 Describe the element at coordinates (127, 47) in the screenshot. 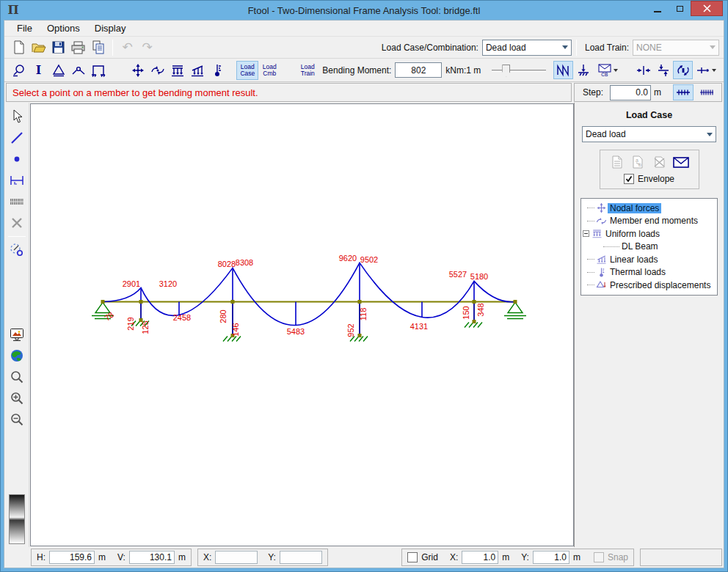

I see `undo-icon: ↶` at that location.